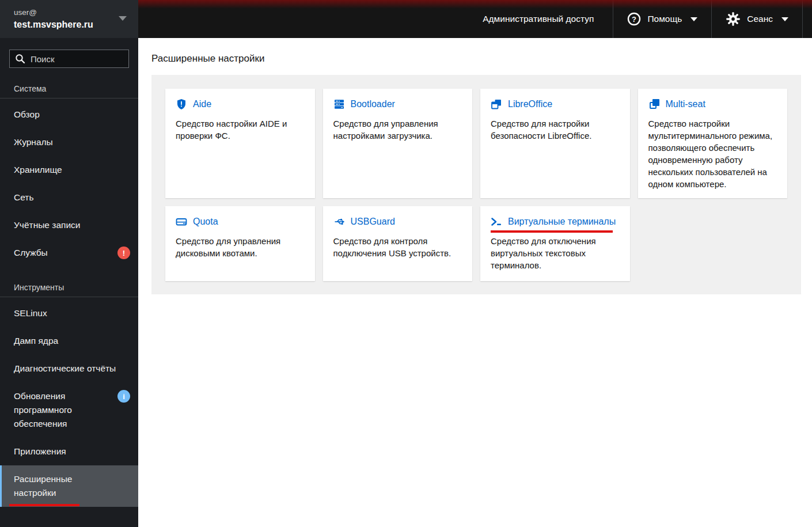  What do you see at coordinates (713, 143) in the screenshot?
I see `card-multi-seat: Multi-seat Средство настройки мультитерм…` at bounding box center [713, 143].